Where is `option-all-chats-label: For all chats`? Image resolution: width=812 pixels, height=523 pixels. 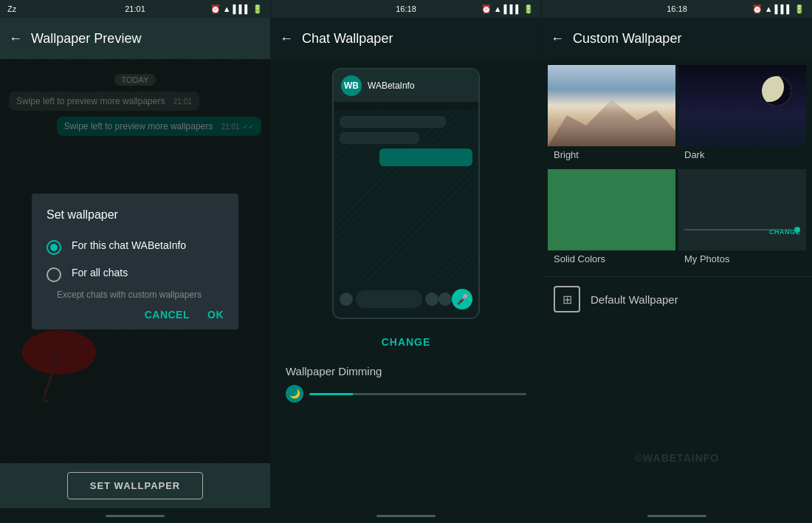
option-all-chats-label: For all chats is located at coordinates (100, 273).